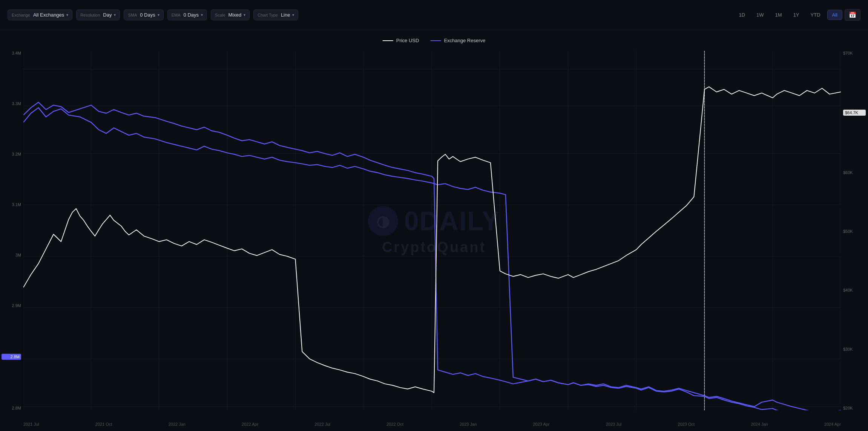  I want to click on y-right-label-40k: $40K, so click(854, 290).